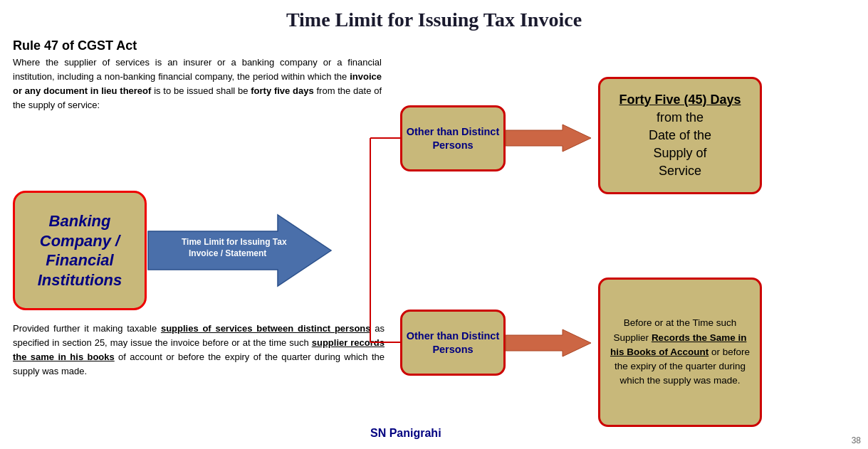  Describe the element at coordinates (680, 352) in the screenshot. I see `outcome-bottom-content: Before or at the Time such Supplier Reco…` at that location.